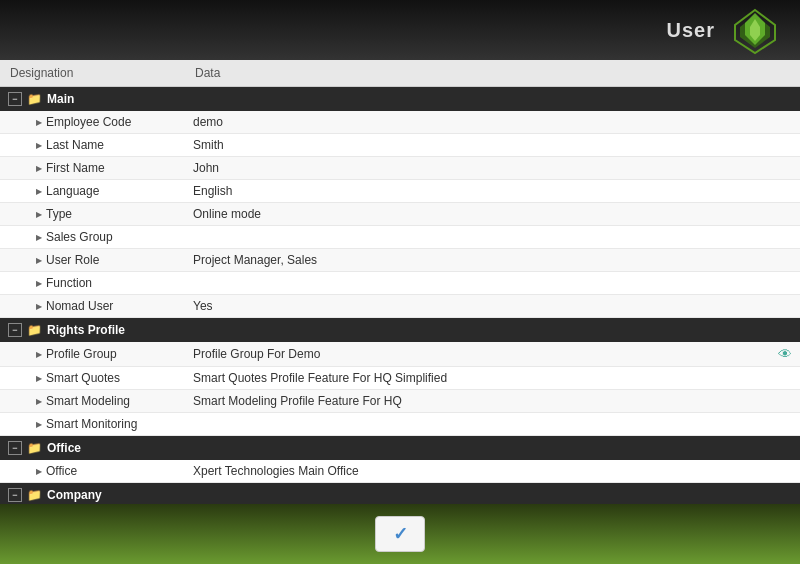  What do you see at coordinates (400, 472) in the screenshot?
I see `table-row: ▶OfficeXpert Technologies Main Office` at bounding box center [400, 472].